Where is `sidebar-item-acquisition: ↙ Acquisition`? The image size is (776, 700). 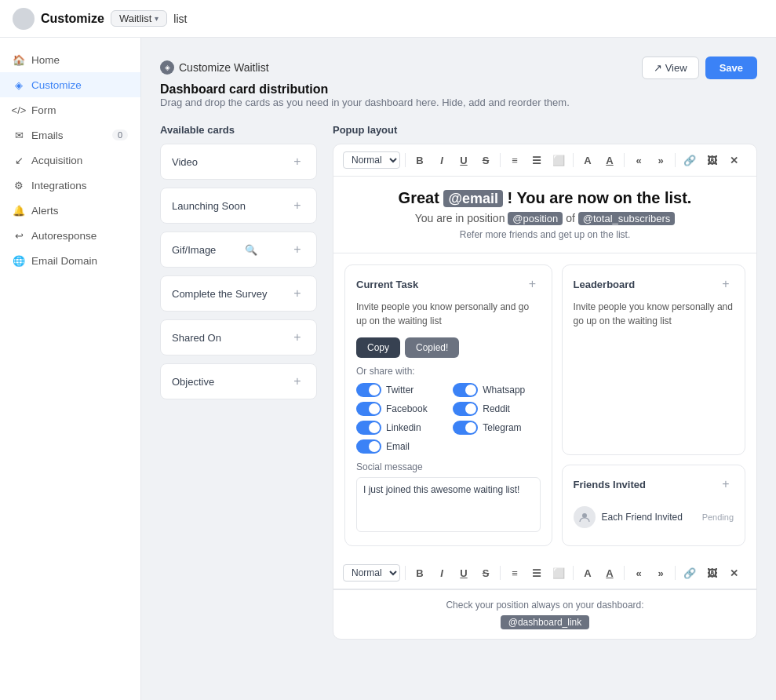 sidebar-item-acquisition: ↙ Acquisition is located at coordinates (71, 160).